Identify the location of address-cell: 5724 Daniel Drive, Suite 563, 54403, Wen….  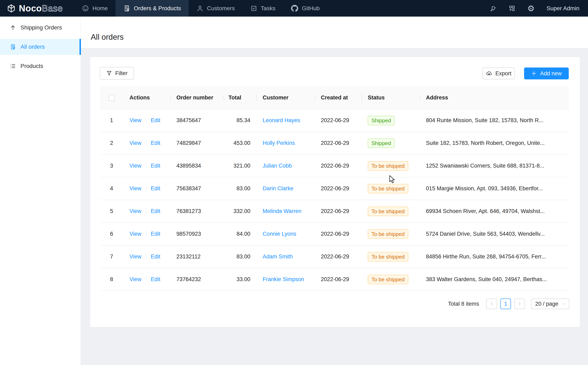
(488, 234).